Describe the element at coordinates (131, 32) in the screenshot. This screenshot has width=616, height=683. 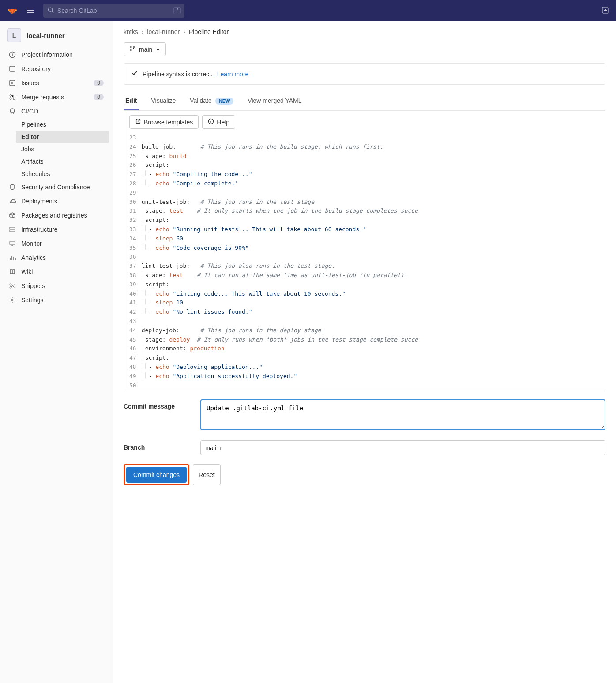
I see `breadcrumb-link: kntks` at that location.